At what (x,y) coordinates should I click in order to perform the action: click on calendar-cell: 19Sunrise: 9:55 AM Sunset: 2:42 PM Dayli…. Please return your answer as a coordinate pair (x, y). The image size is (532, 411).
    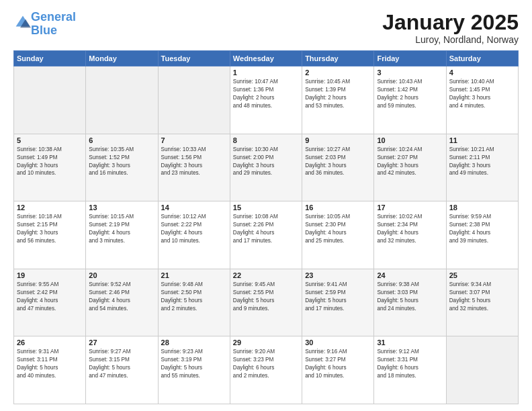
    Looking at the image, I should click on (50, 302).